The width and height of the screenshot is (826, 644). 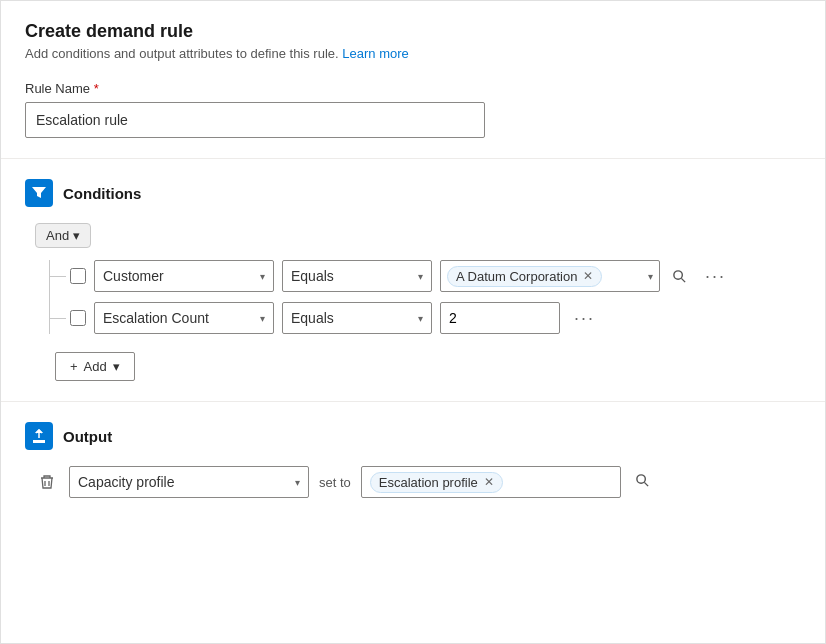 I want to click on output-section: Output Capacity profile ▾ set to Escalat…, so click(x=413, y=460).